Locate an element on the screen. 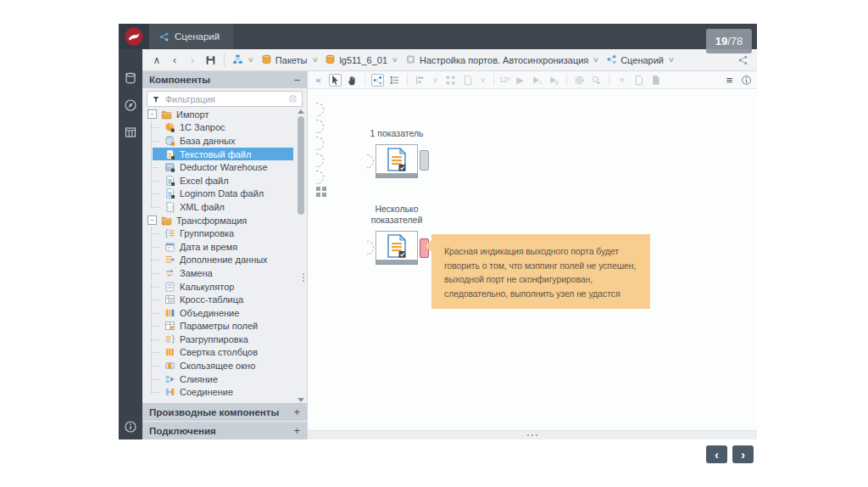 This screenshot has width=868, height=487. tree-group-0: −Импорт is located at coordinates (219, 115).